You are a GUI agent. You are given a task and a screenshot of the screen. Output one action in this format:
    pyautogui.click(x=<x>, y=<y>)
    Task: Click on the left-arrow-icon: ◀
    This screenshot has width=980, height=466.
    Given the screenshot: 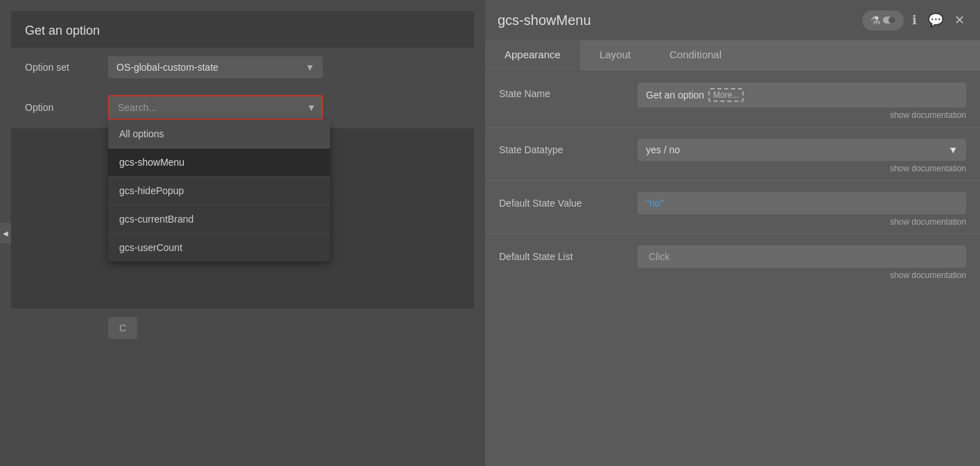 What is the action you would take?
    pyautogui.click(x=6, y=233)
    